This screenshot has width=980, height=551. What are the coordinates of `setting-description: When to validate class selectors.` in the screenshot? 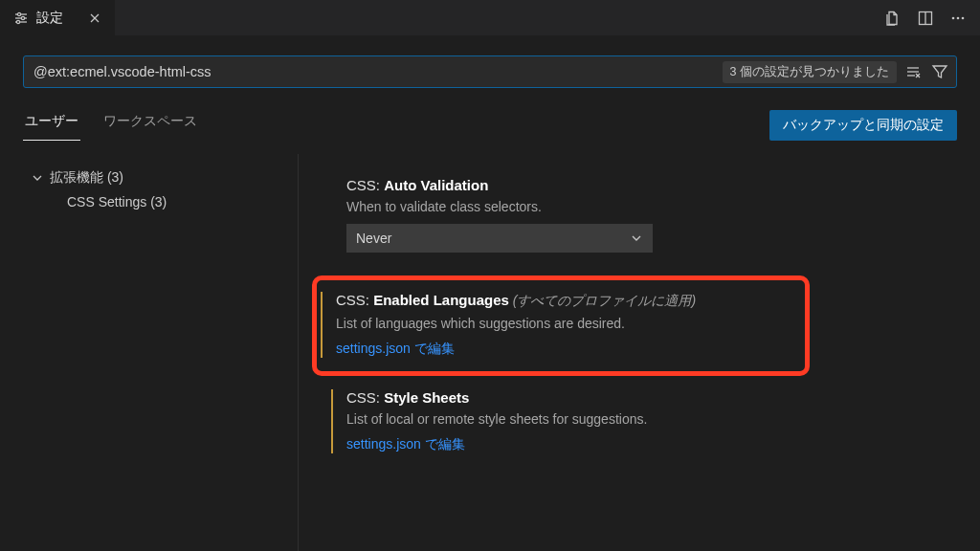 It's located at (652, 207).